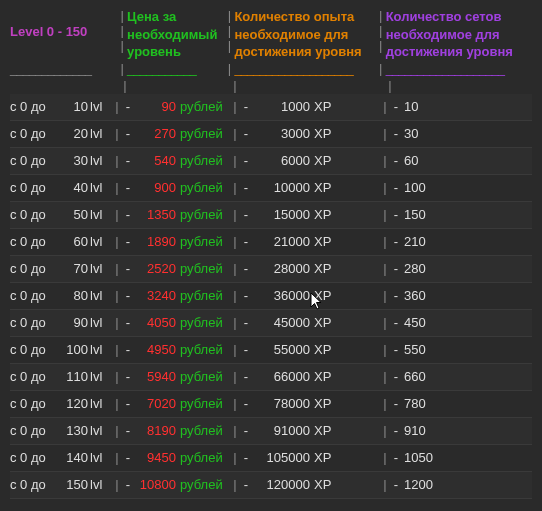 This screenshot has height=511, width=542. I want to click on level-value: 140, so click(72, 458).